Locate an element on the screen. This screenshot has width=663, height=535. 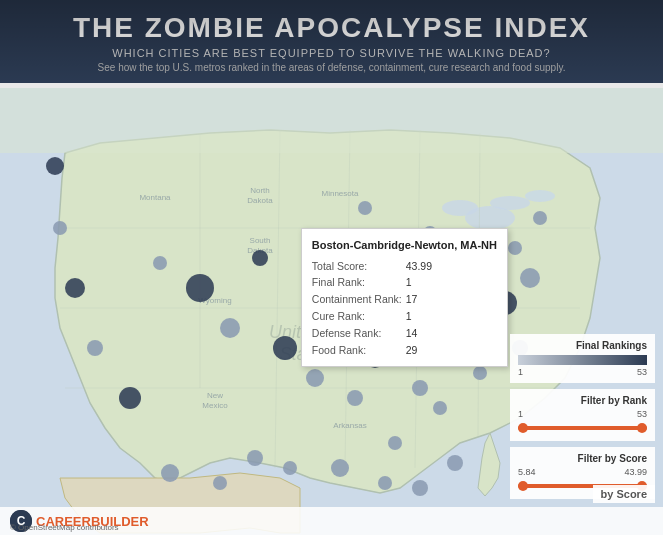
rank-slider-thumb-left is located at coordinates (523, 428).